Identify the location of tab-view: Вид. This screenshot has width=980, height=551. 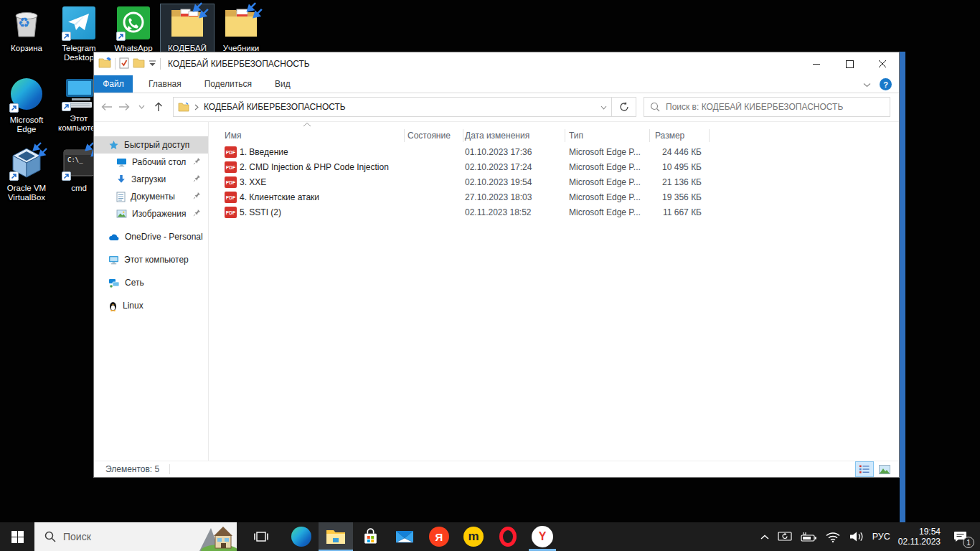
(283, 84).